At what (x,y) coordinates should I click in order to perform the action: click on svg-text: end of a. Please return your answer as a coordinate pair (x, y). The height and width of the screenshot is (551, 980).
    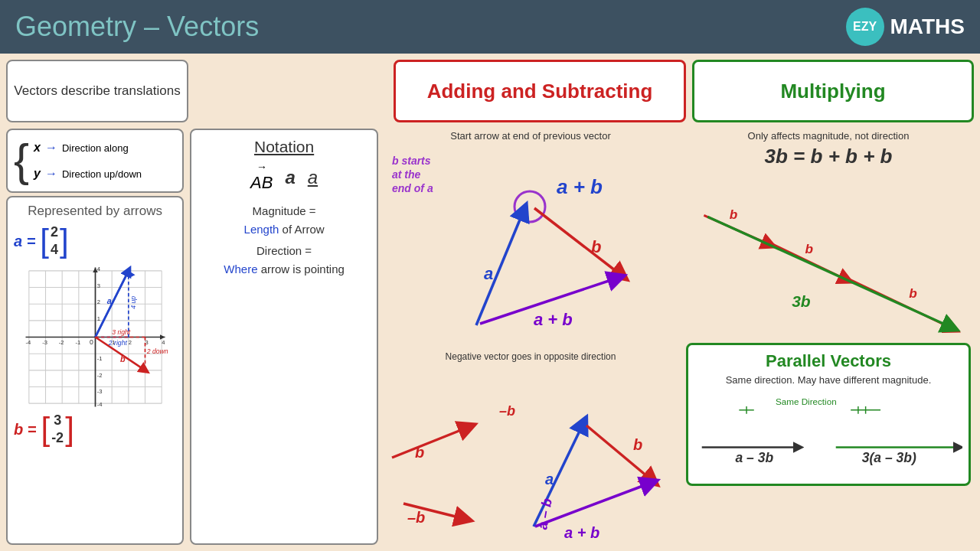
    Looking at the image, I should click on (413, 188).